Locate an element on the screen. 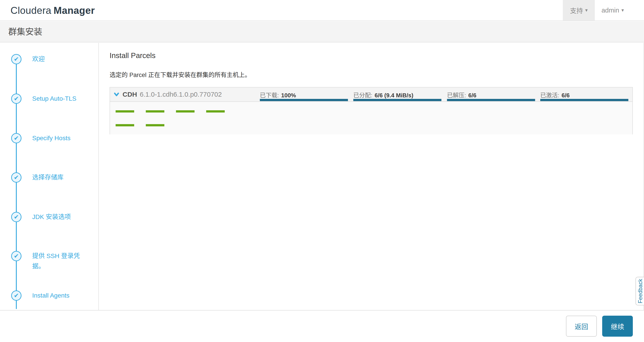 The height and width of the screenshot is (342, 644). step-label: Specify Hosts is located at coordinates (52, 138).